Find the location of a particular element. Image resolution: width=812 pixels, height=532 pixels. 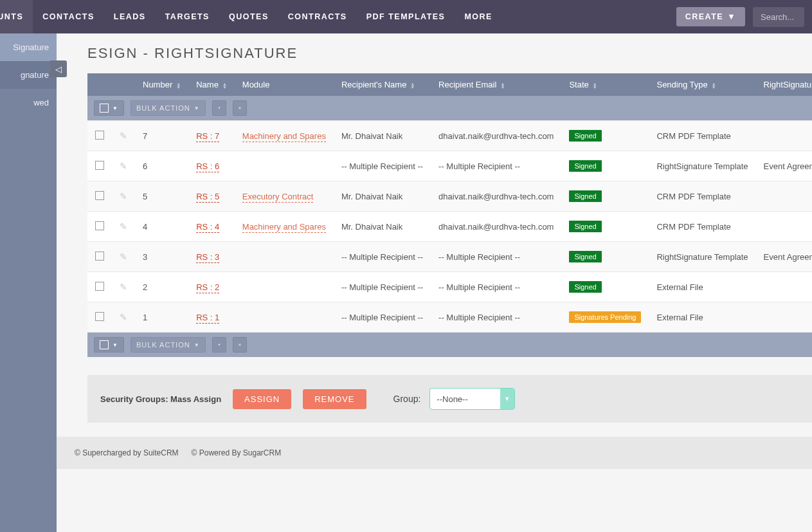

record-link: RS : 3 is located at coordinates (208, 257).